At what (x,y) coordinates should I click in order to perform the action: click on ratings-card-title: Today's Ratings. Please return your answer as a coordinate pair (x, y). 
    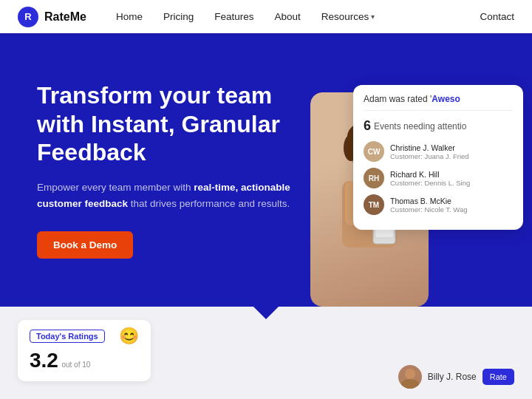
    Looking at the image, I should click on (67, 336).